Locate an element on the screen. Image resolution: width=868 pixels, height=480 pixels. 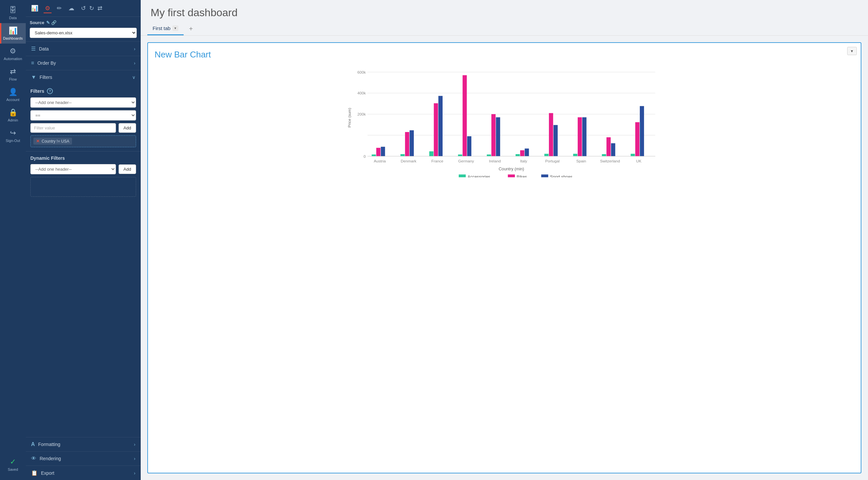
saved-label: Saved is located at coordinates (13, 470).